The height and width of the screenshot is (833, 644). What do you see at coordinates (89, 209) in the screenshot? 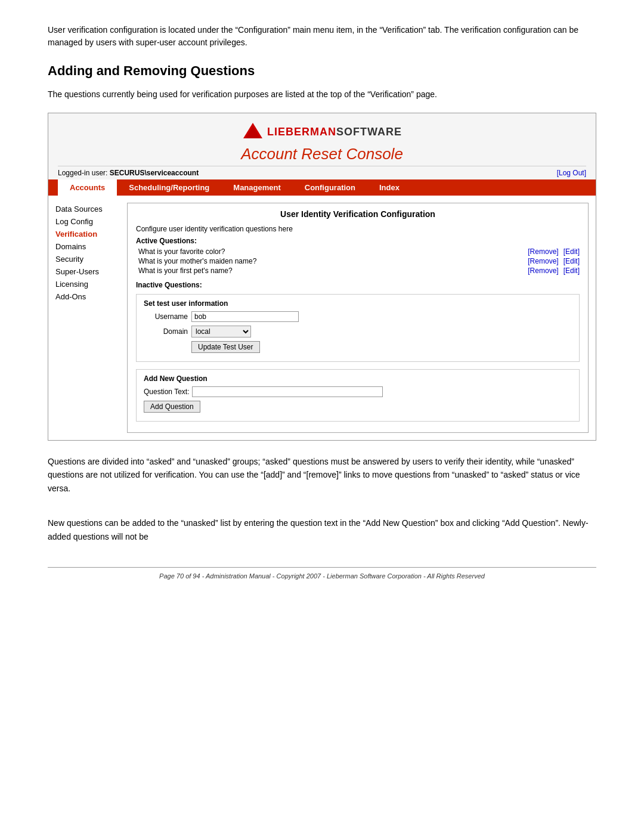
I see `sidebar-item-data-sources: Data Sources` at bounding box center [89, 209].